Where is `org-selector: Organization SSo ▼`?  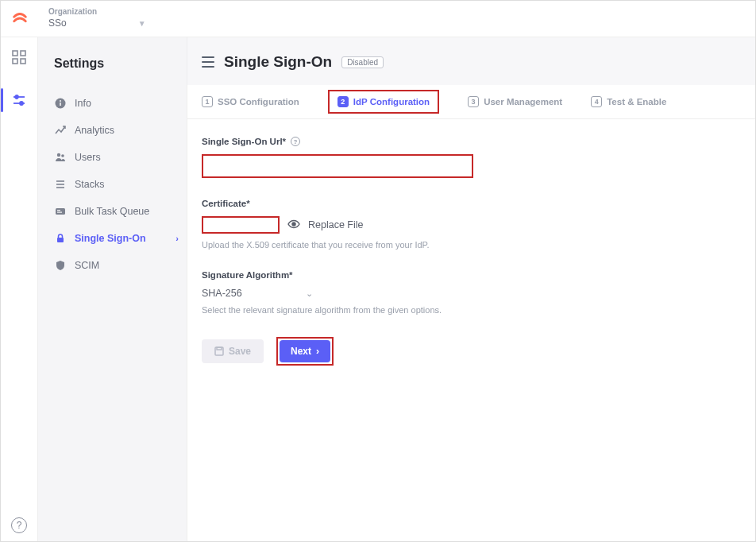
org-selector: Organization SSo ▼ is located at coordinates (97, 17).